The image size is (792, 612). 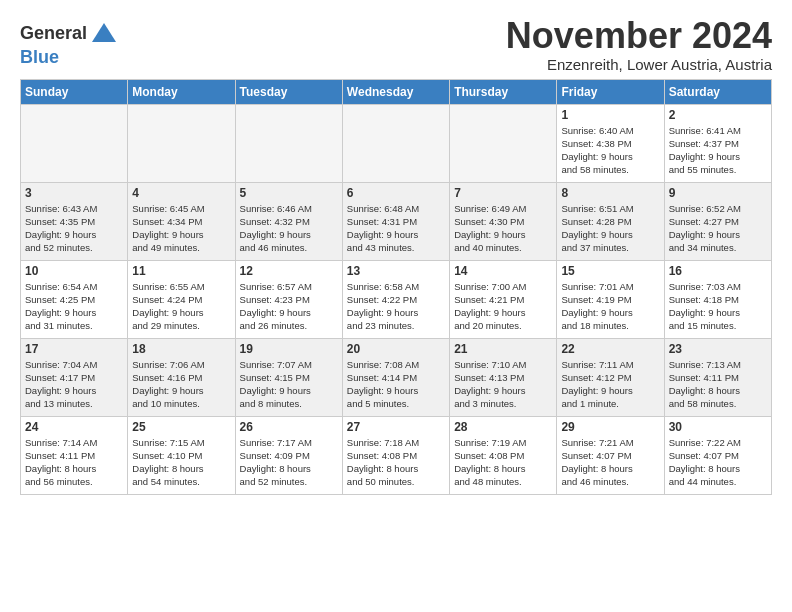 I want to click on day-number: 13, so click(x=396, y=271).